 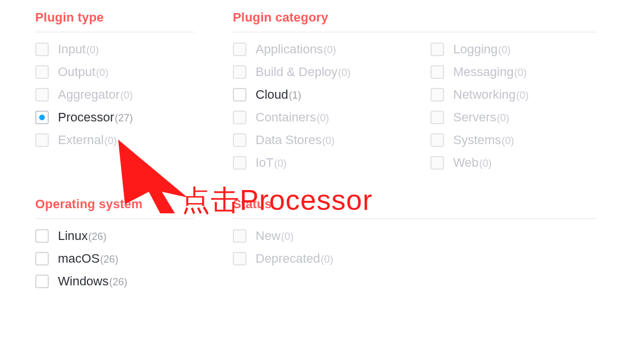 I want to click on filter-item-servers: Servers(0), so click(x=516, y=117).